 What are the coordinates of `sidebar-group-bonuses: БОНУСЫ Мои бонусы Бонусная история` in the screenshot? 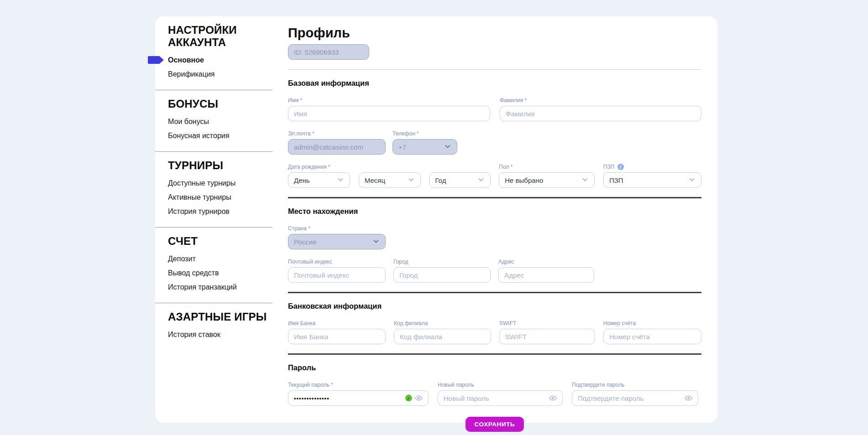 It's located at (214, 121).